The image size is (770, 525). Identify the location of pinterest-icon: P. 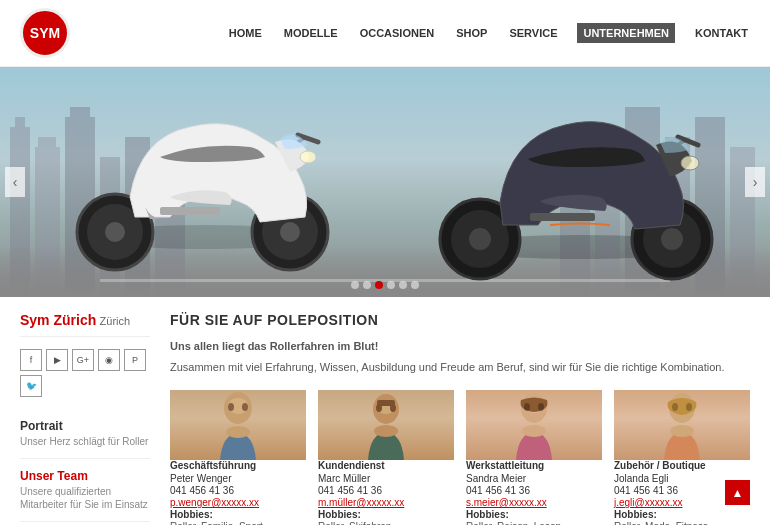
(135, 360).